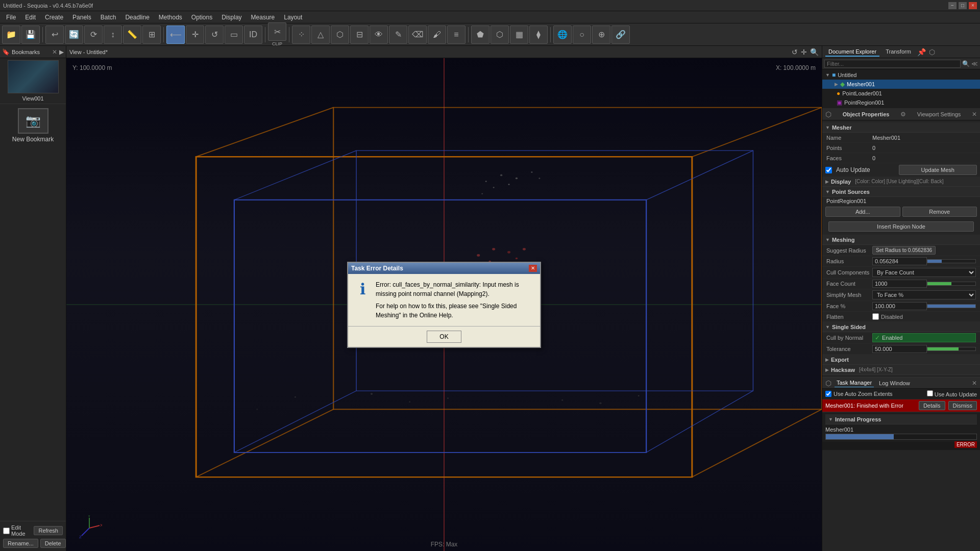  I want to click on props-gear-icon: ⚙, so click(903, 114).